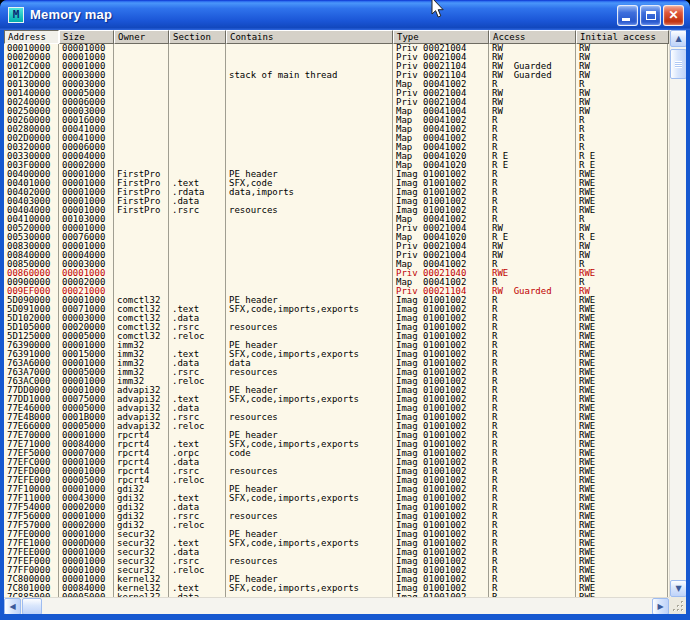  Describe the element at coordinates (336, 174) in the screenshot. I see `table-row: 0040000000001000FirstProPE headerImag 01…` at that location.